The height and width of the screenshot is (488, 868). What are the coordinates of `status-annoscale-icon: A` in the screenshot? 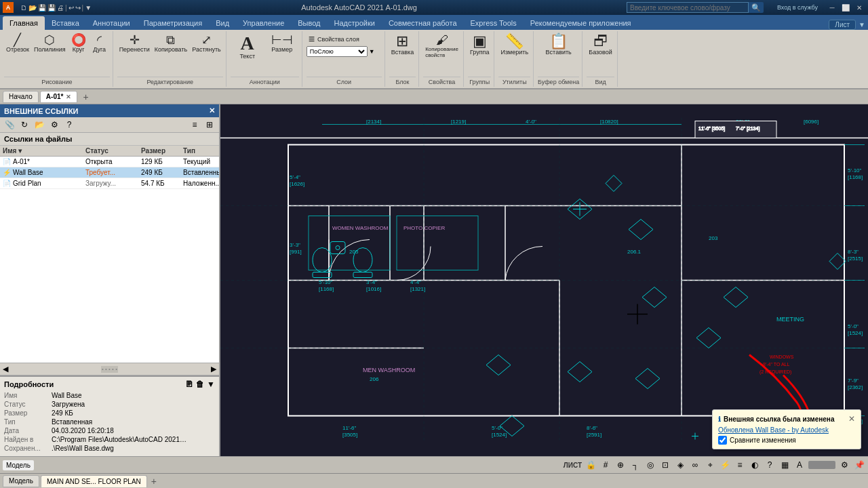 It's located at (800, 465).